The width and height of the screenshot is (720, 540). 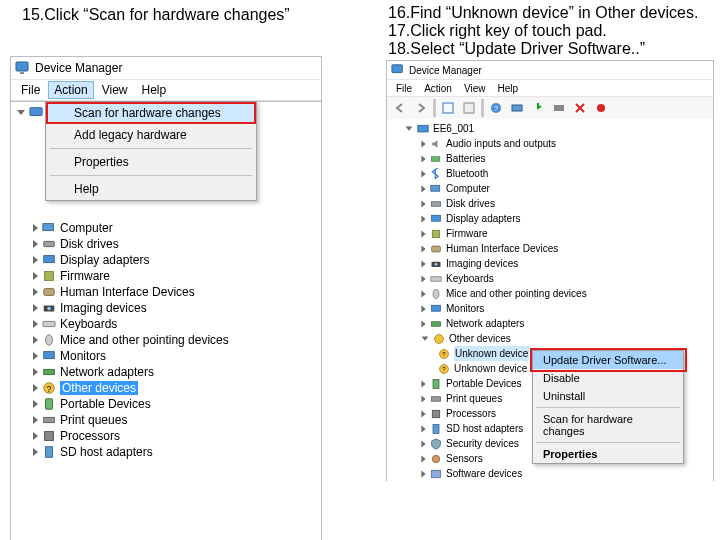 What do you see at coordinates (166, 436) in the screenshot?
I see `cat-processors: Processors` at bounding box center [166, 436].